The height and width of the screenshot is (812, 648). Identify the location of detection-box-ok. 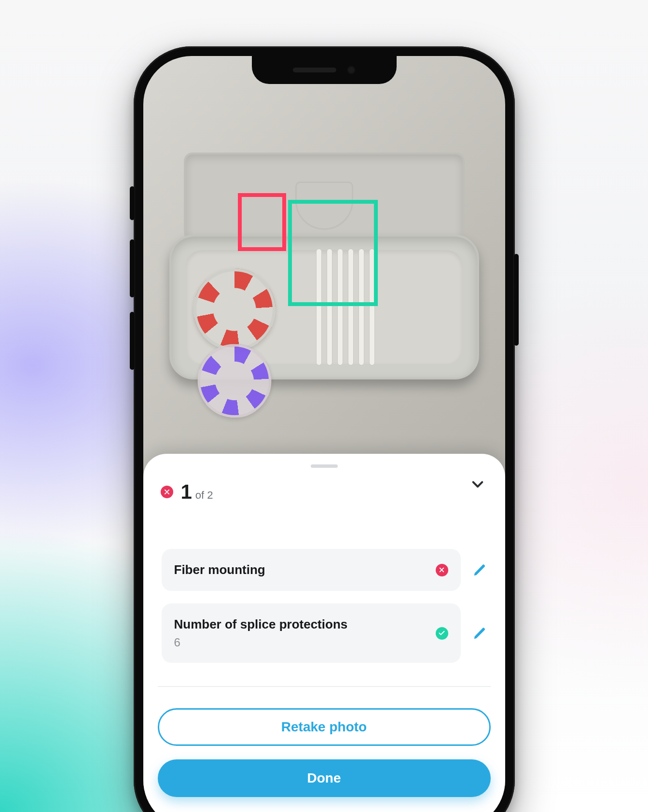
(333, 253).